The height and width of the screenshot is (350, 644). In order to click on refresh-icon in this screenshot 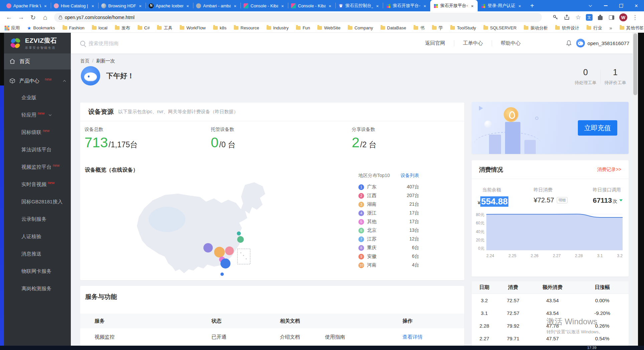, I will do `click(33, 17)`.